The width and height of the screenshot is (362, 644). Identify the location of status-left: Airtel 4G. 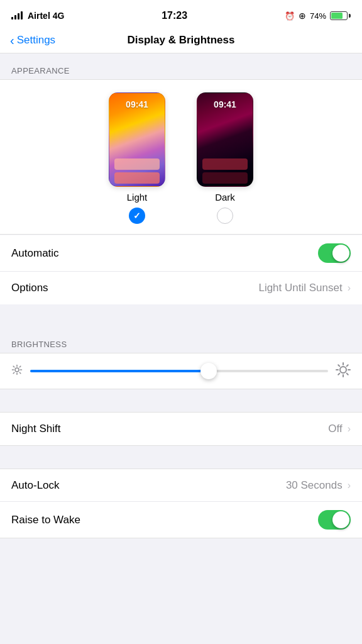
(38, 16).